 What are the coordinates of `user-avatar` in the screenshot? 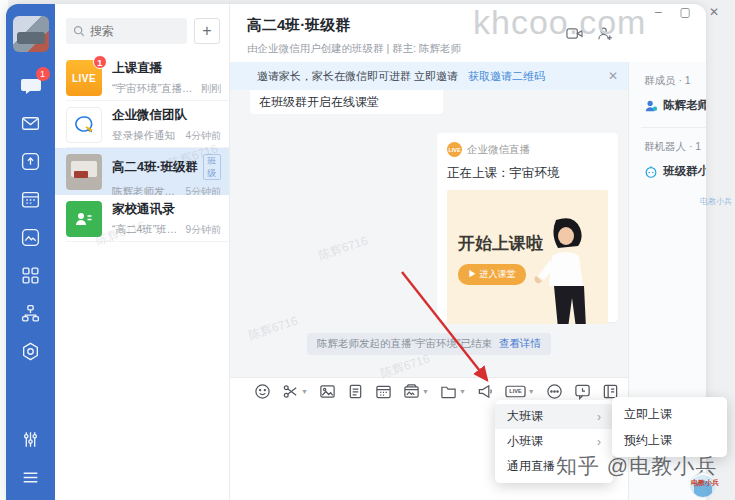 It's located at (31, 34).